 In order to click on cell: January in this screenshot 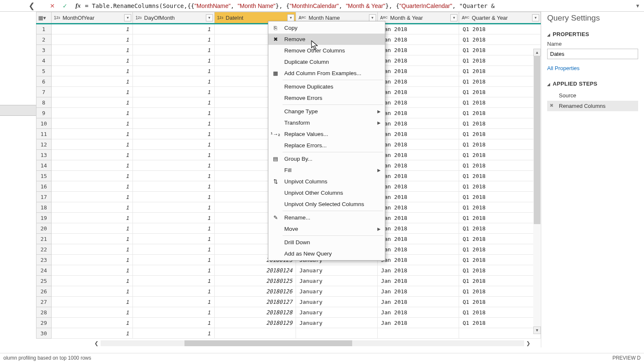, I will do `click(337, 323)`.